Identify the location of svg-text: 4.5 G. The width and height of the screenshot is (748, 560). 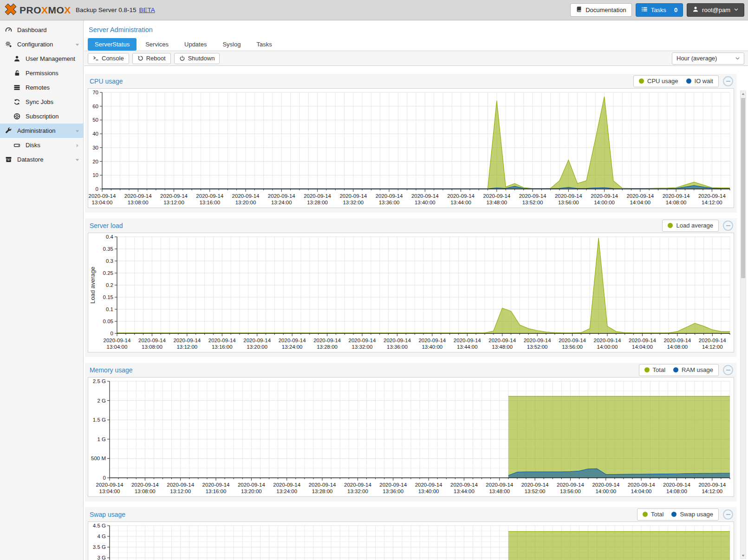
(99, 526).